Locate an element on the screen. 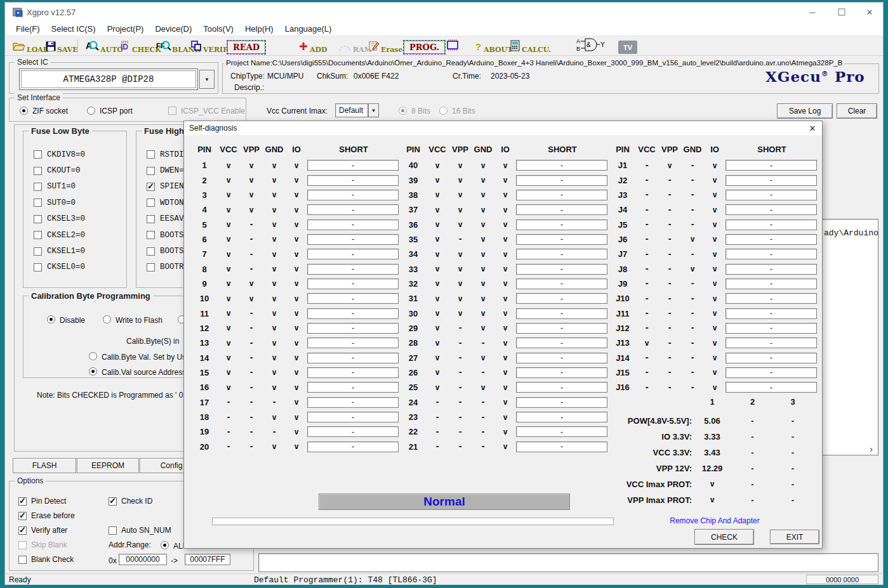  clear-button: Clear is located at coordinates (857, 111).